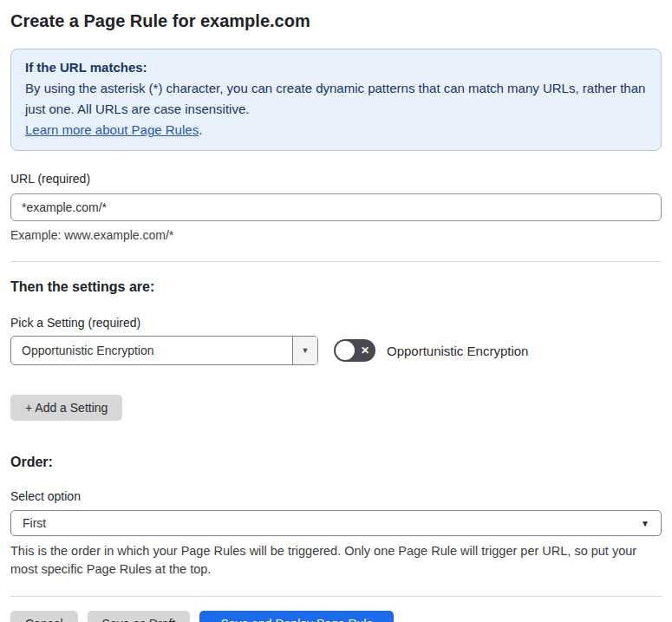  Describe the element at coordinates (345, 350) in the screenshot. I see `toggle-knob` at that location.